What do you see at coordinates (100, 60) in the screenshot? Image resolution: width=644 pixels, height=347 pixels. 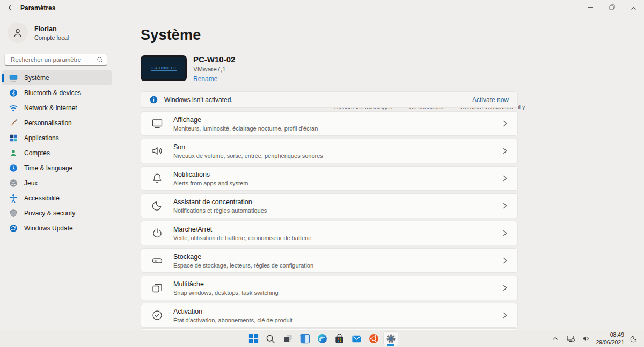 I see `search-icon` at bounding box center [100, 60].